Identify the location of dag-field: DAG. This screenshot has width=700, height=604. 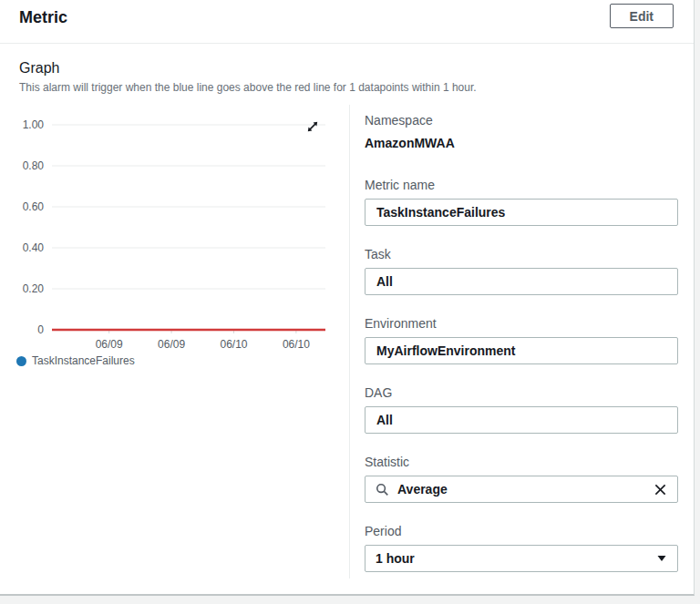
(521, 409).